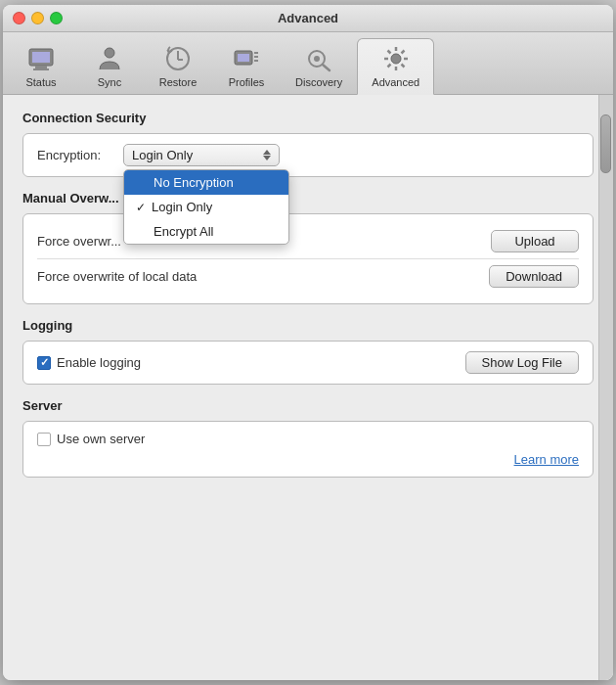 The width and height of the screenshot is (616, 685). Describe the element at coordinates (117, 276) in the screenshot. I see `force-download-label: Force overwrite of local data` at that location.